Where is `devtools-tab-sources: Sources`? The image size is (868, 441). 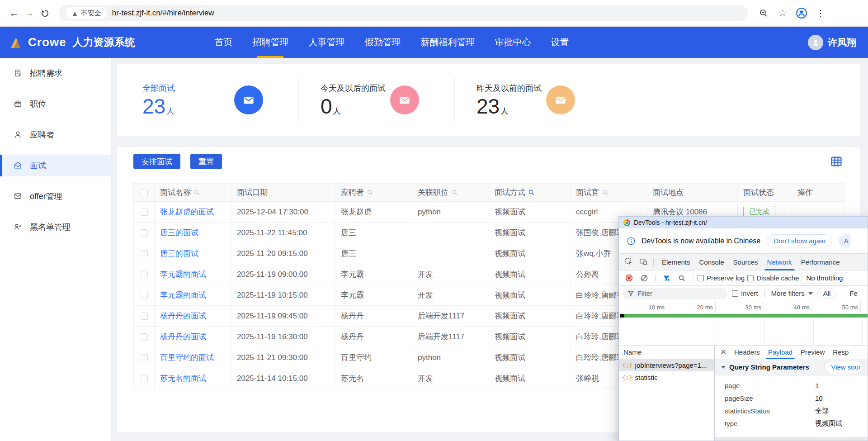 devtools-tab-sources: Sources is located at coordinates (746, 262).